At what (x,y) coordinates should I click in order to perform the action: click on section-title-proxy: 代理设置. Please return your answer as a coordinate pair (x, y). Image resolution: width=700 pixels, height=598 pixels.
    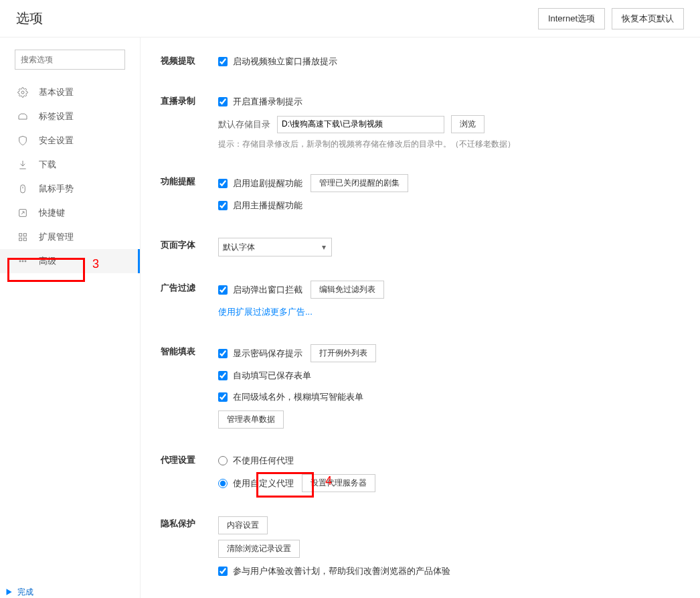
    Looking at the image, I should click on (189, 473).